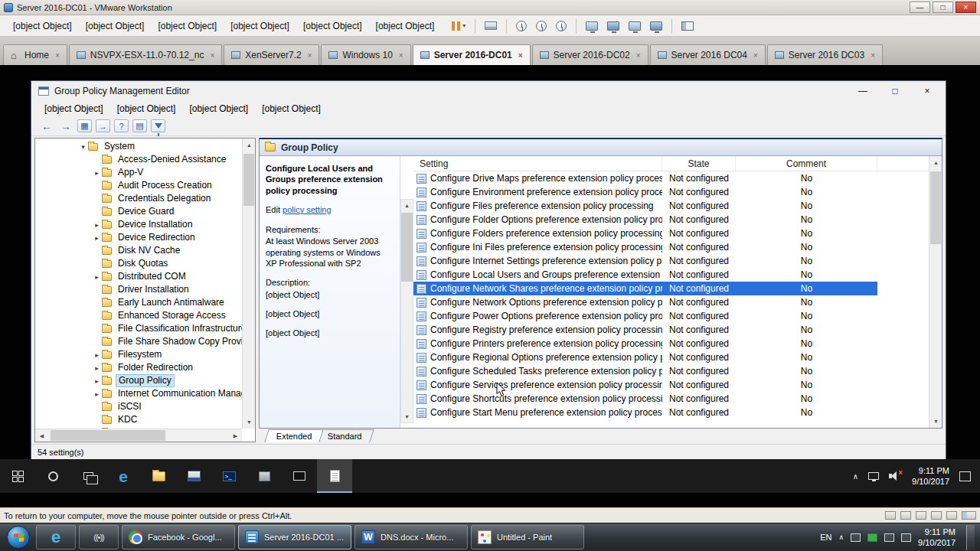 The width and height of the screenshot is (980, 551). Describe the element at coordinates (88, 476) in the screenshot. I see `vm-task-view-button` at that location.